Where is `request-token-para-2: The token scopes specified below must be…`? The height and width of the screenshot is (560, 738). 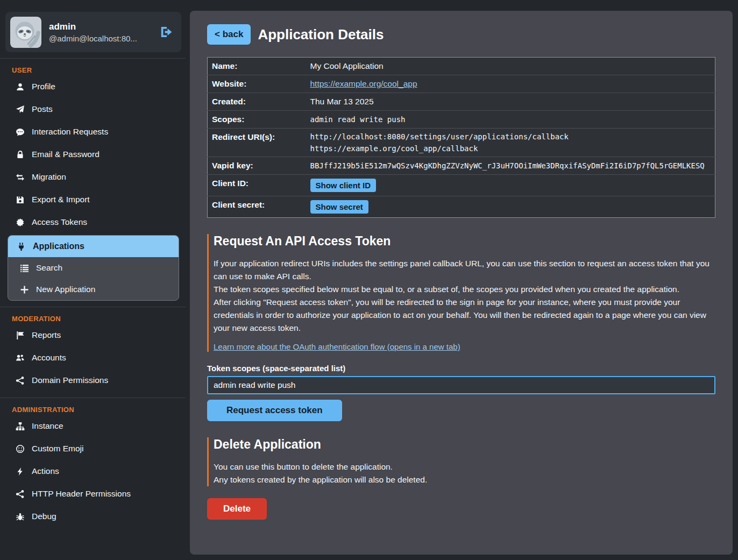
request-token-para-2: The token scopes specified below must be… is located at coordinates (465, 289).